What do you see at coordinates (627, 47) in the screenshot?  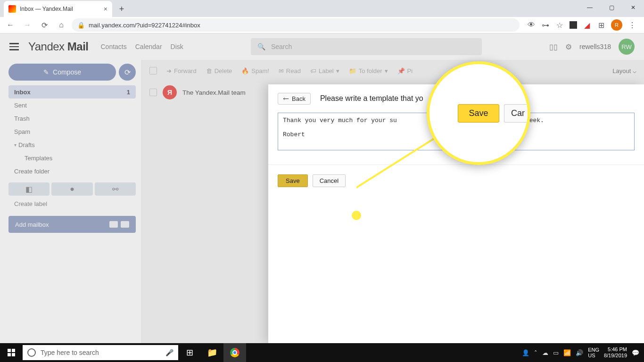 I see `user-avatar: RW` at bounding box center [627, 47].